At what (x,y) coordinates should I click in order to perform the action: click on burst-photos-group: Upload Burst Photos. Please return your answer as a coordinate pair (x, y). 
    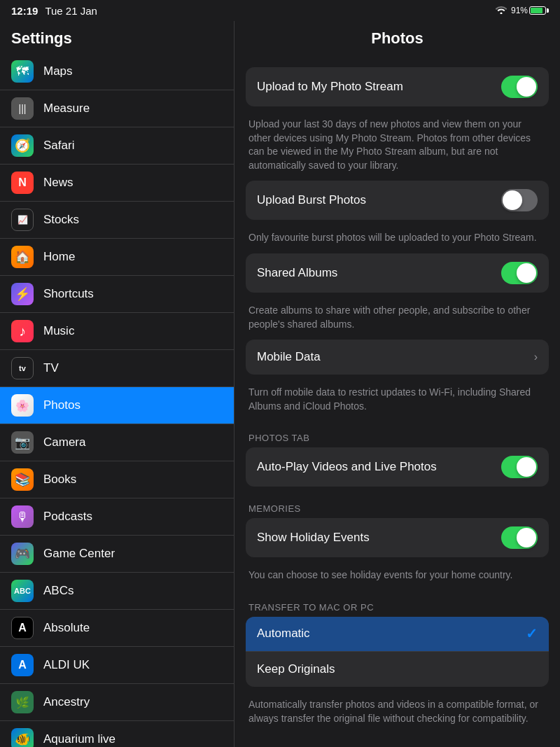
    Looking at the image, I should click on (398, 200).